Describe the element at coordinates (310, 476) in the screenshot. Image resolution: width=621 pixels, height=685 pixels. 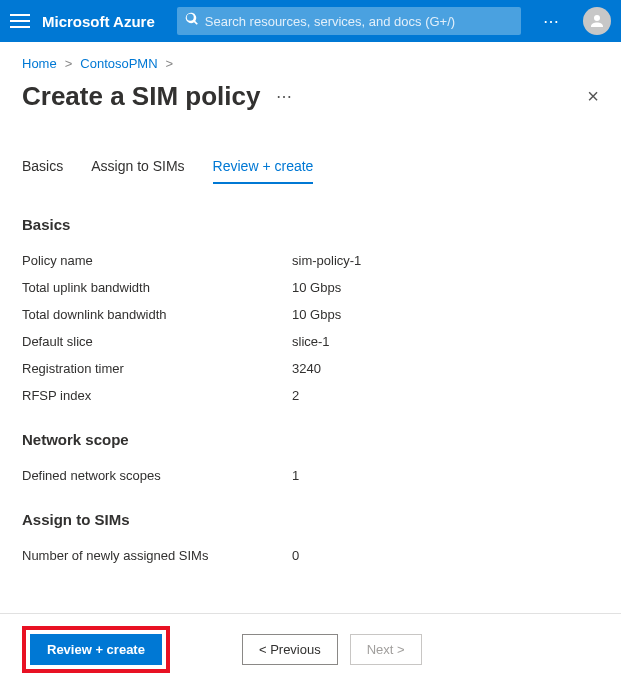
I see `row-scopes: Defined network scopes 1` at that location.